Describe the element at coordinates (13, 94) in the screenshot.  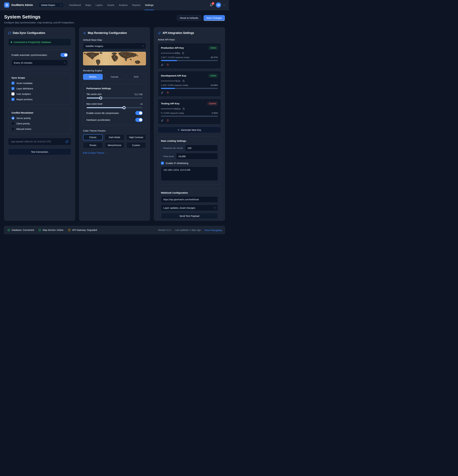
I see `user-analytics-checkbox: ✓` at that location.